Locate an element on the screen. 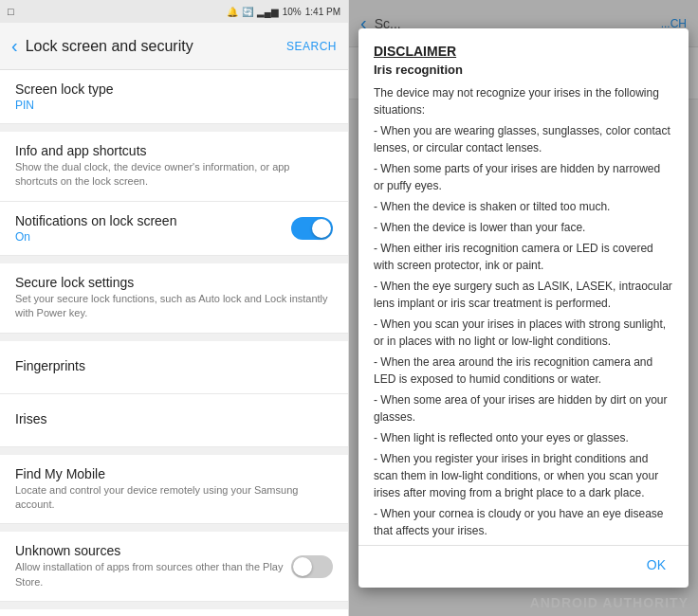 This screenshot has height=616, width=698. item-title: Screen lock type is located at coordinates (174, 89).